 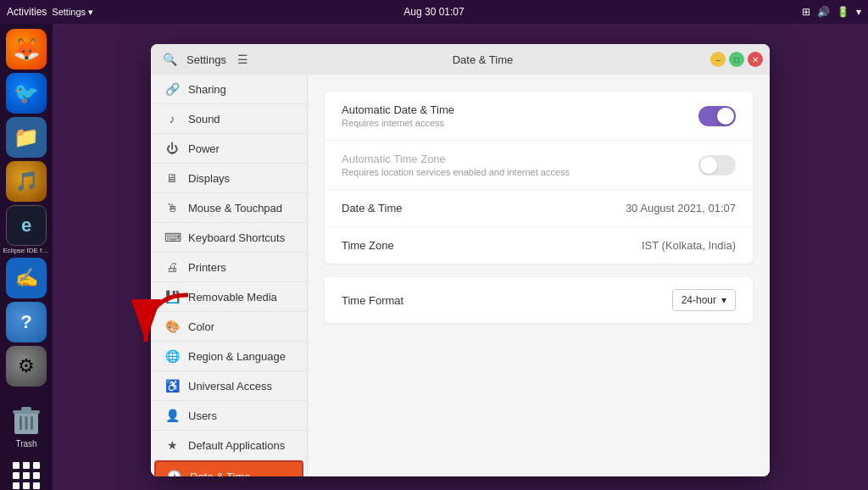 What do you see at coordinates (539, 246) in the screenshot?
I see `row-timezone-value: Time Zone IST (Kolkata, India)` at bounding box center [539, 246].